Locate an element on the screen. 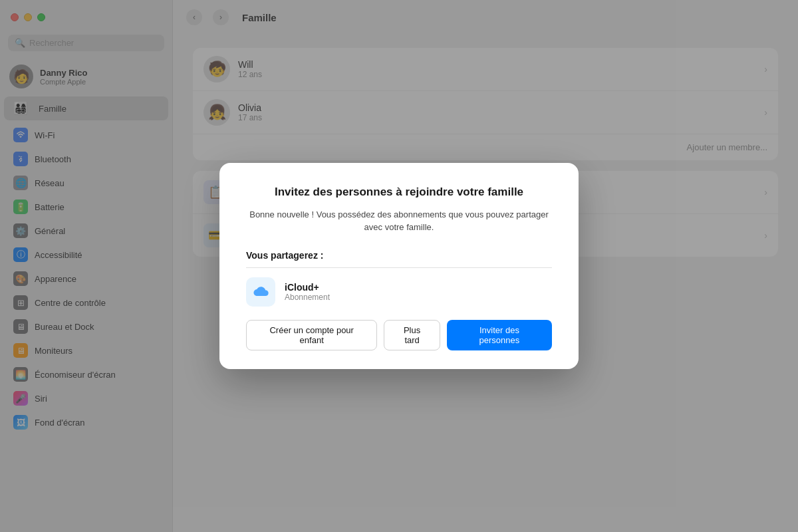 The width and height of the screenshot is (798, 532). modal-buttons: Créer un compte pour enfant Plus tard In… is located at coordinates (399, 335).